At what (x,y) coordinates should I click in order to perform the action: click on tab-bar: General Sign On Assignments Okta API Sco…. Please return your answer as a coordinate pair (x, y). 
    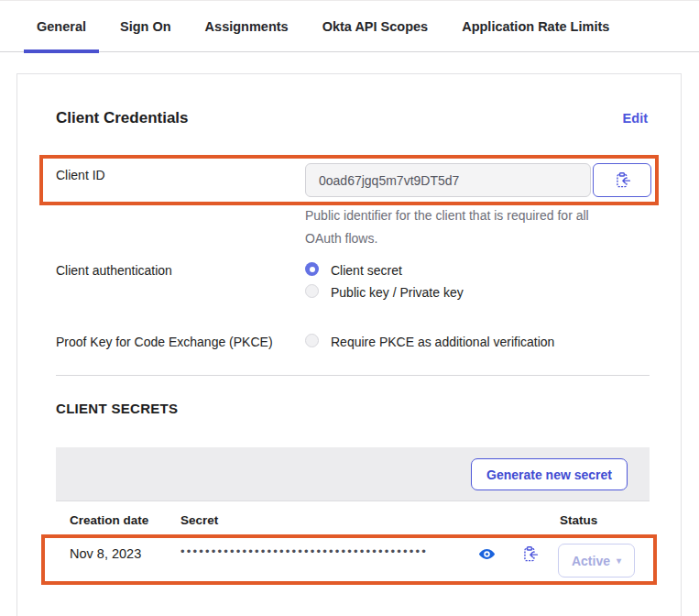
    Looking at the image, I should click on (350, 26).